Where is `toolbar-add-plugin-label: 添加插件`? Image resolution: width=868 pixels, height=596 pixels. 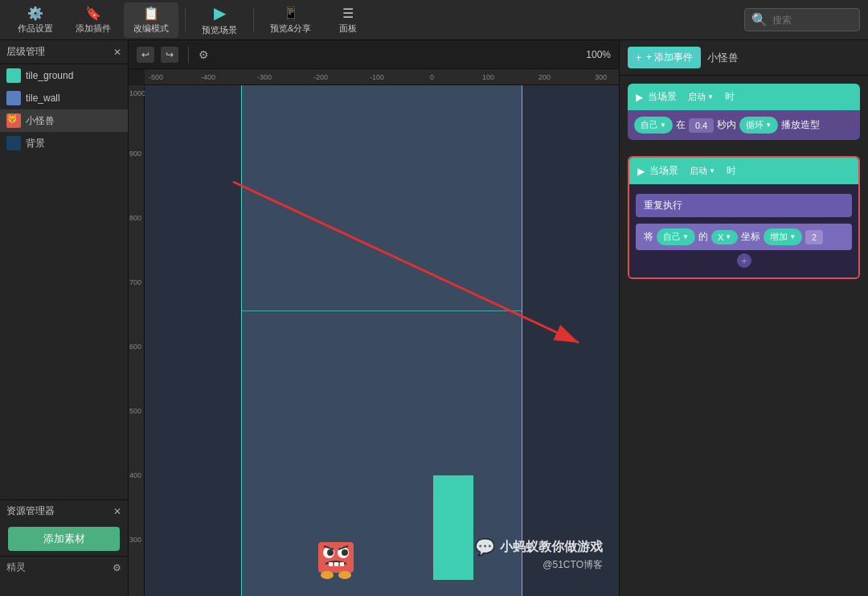
toolbar-add-plugin-label: 添加插件 is located at coordinates (93, 29).